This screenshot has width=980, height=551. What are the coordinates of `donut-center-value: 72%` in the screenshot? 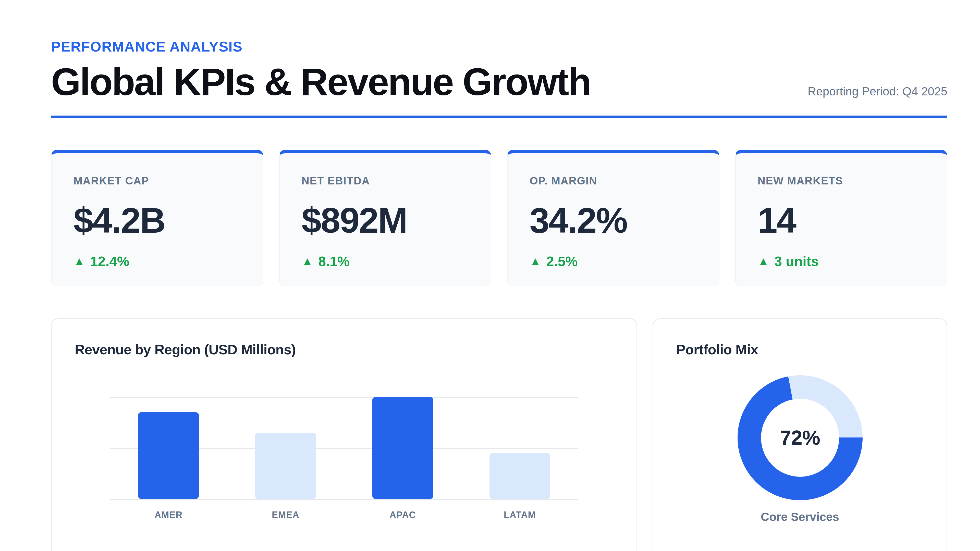 It's located at (800, 438).